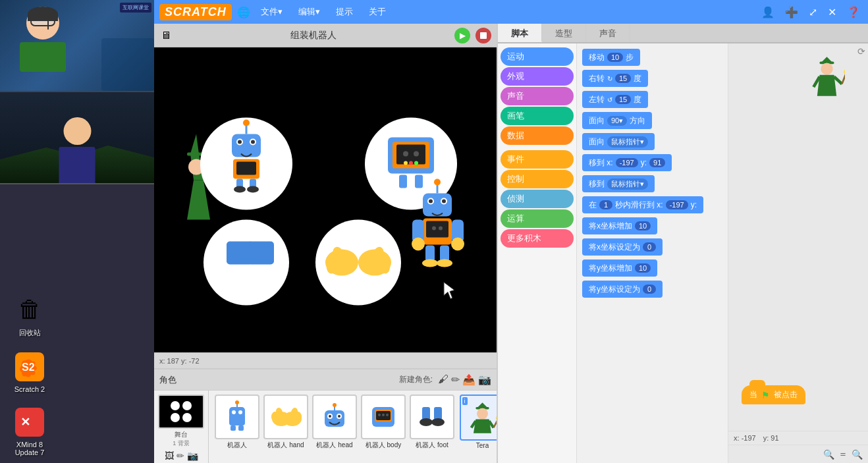 The image size is (868, 463). I want to click on zoom-reset-icon: ＝, so click(843, 454).